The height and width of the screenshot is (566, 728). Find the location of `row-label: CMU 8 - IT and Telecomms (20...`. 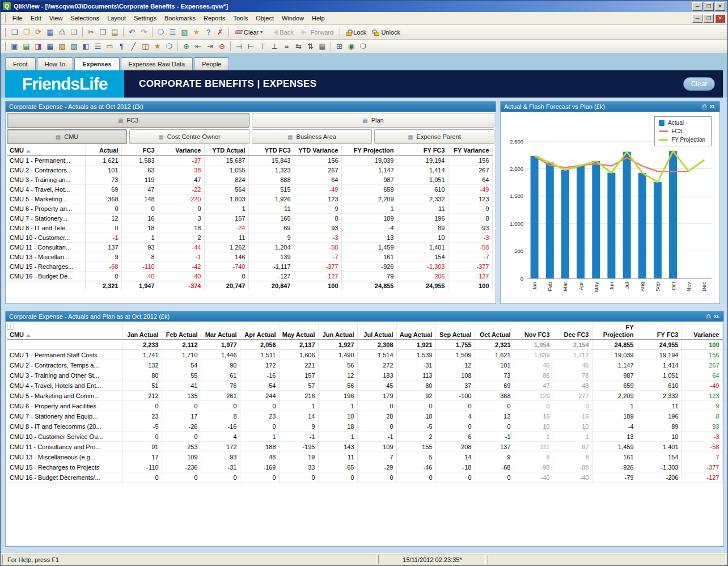

row-label: CMU 8 - IT and Telecomms (20... is located at coordinates (65, 426).